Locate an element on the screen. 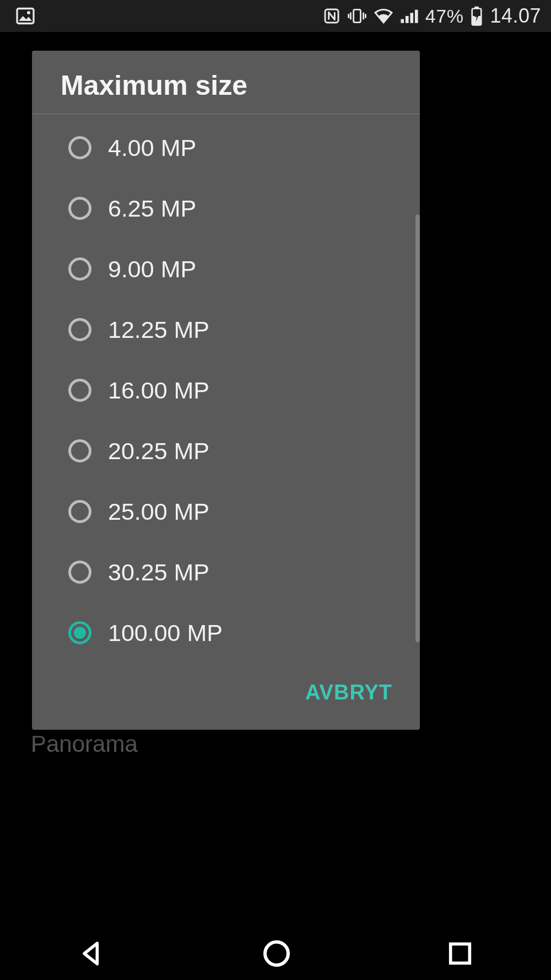 The width and height of the screenshot is (551, 980). nav-back-icon is located at coordinates (92, 954).